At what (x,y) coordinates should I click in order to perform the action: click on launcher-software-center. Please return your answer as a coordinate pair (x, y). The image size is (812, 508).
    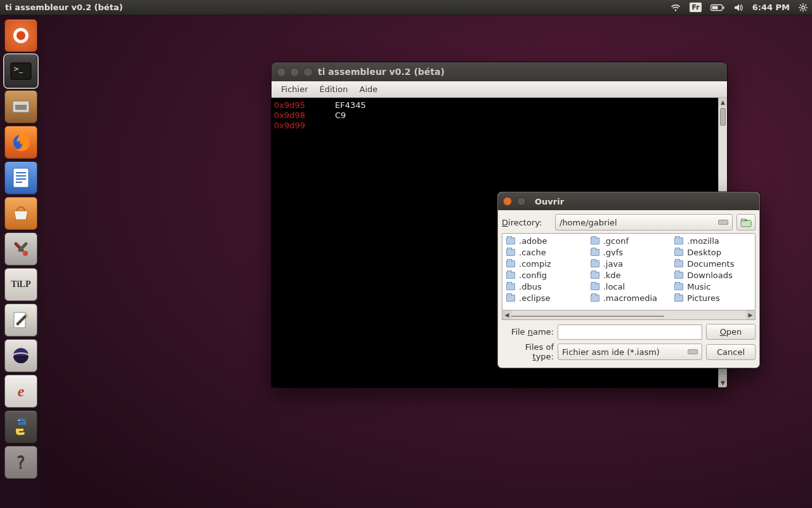
    Looking at the image, I should click on (21, 213).